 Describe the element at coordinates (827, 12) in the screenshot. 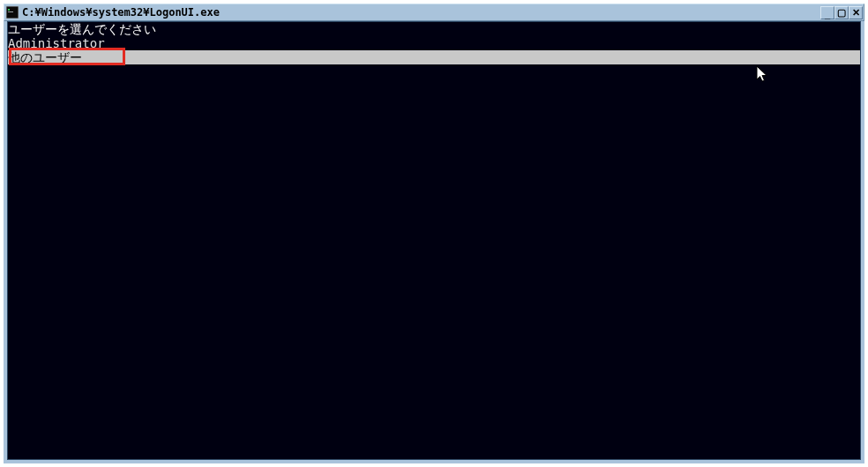

I see `minimize-button: _` at that location.